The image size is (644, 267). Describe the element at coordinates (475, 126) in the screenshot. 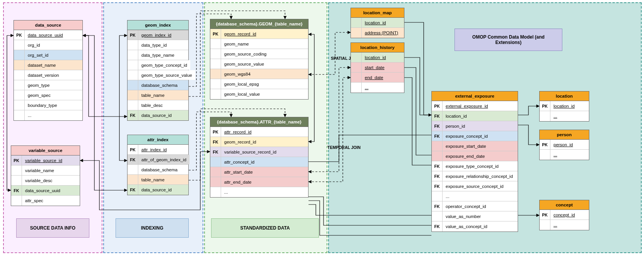

I see `table-row: FKperson_id` at that location.